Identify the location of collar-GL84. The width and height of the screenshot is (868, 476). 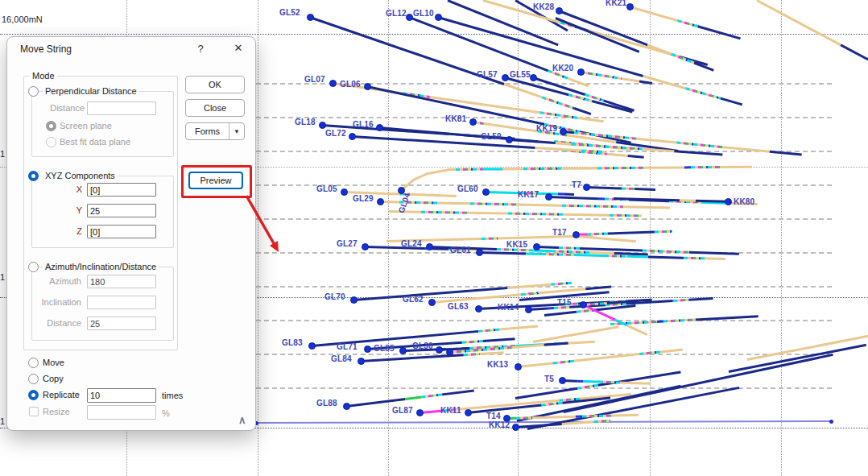
(361, 361).